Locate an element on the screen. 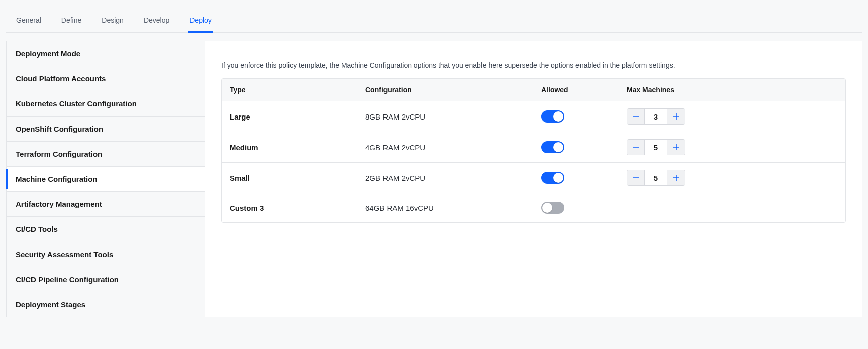  sidebar-item-terraform-configuration: Terraform Configuration is located at coordinates (106, 154).